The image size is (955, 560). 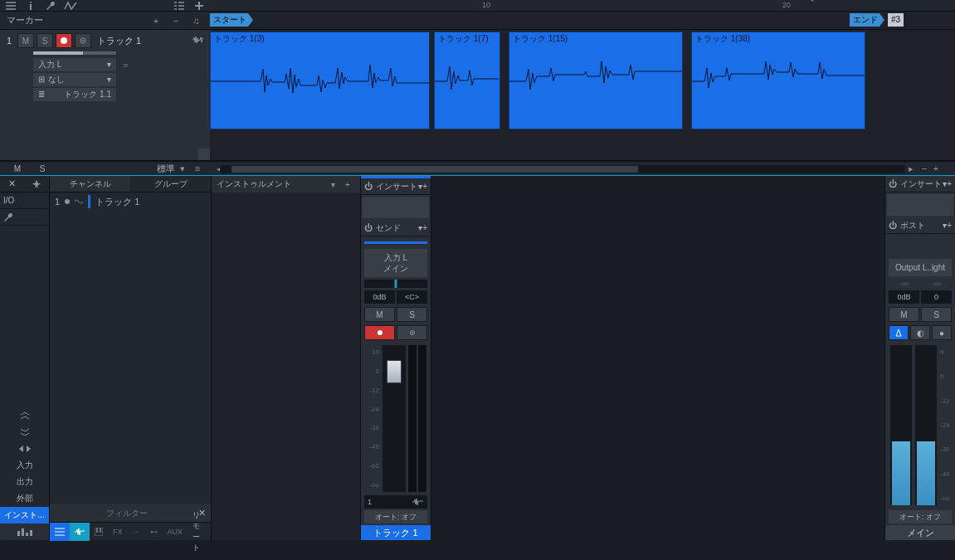 I want to click on track-resize-handle, so click(x=204, y=154).